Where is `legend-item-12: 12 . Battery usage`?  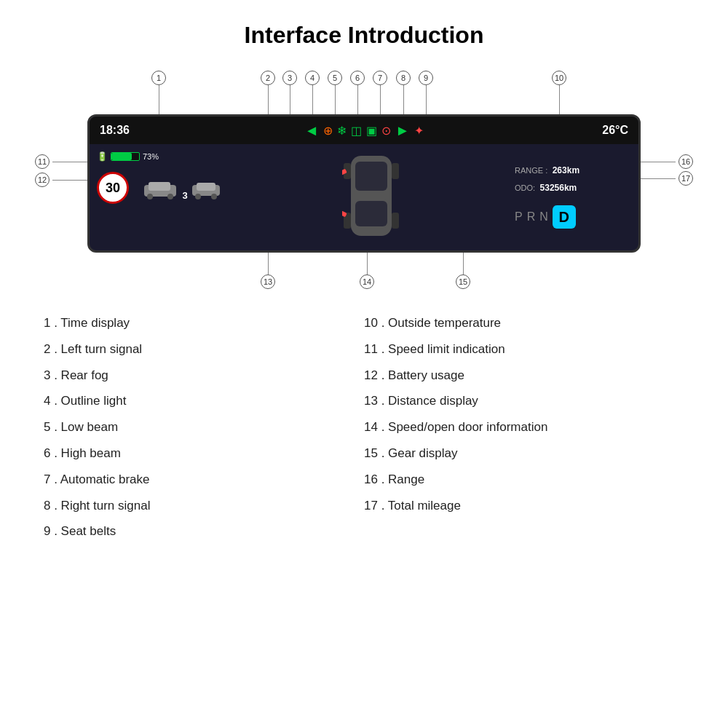
legend-item-12: 12 . Battery usage is located at coordinates (524, 376).